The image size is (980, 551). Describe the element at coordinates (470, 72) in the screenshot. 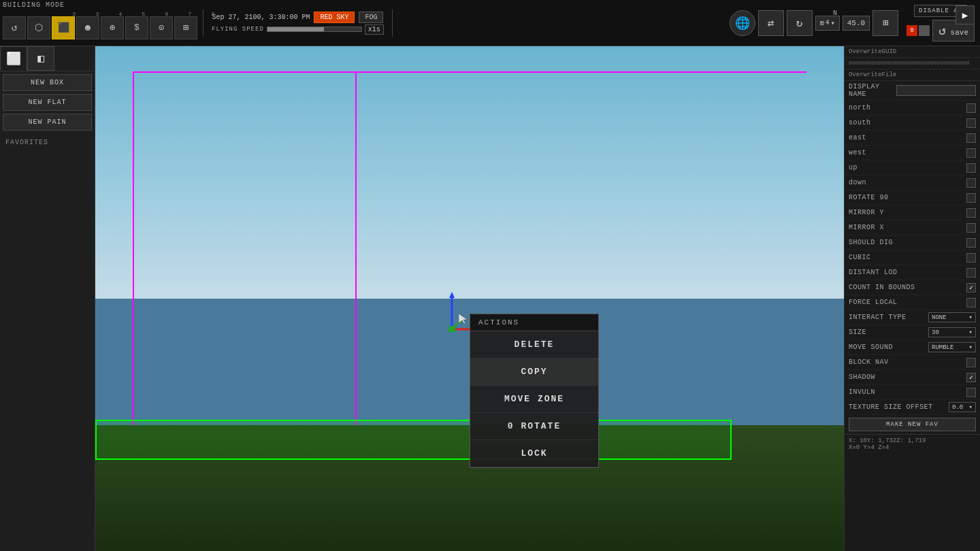

I see `selection-top` at that location.